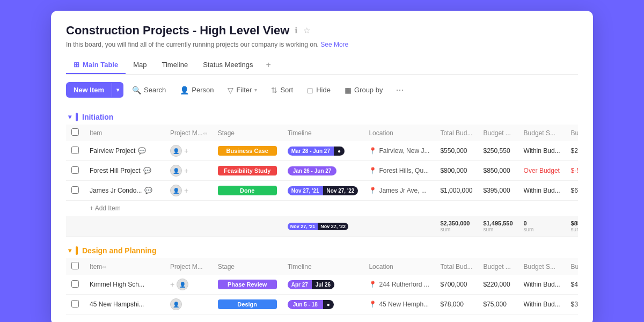 The image size is (644, 322). Describe the element at coordinates (404, 171) in the screenshot. I see `location-text: Forest Hills, Qu...` at that location.